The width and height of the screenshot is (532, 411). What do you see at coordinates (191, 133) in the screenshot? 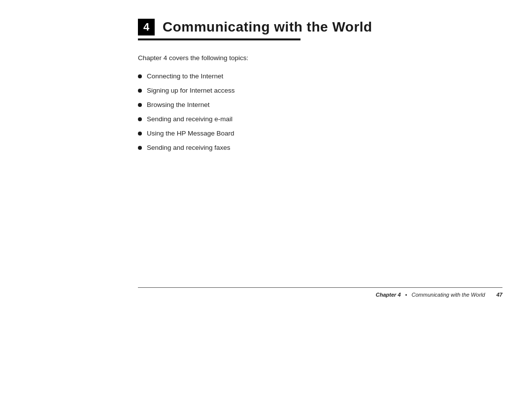
I see `list-item-text: Using the HP Message Board` at bounding box center [191, 133].